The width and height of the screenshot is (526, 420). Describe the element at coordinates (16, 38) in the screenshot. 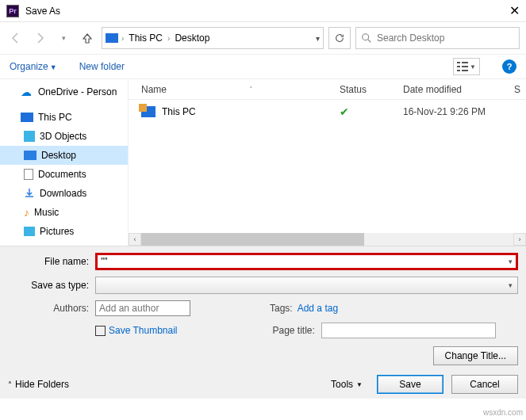

I see `back-button` at that location.